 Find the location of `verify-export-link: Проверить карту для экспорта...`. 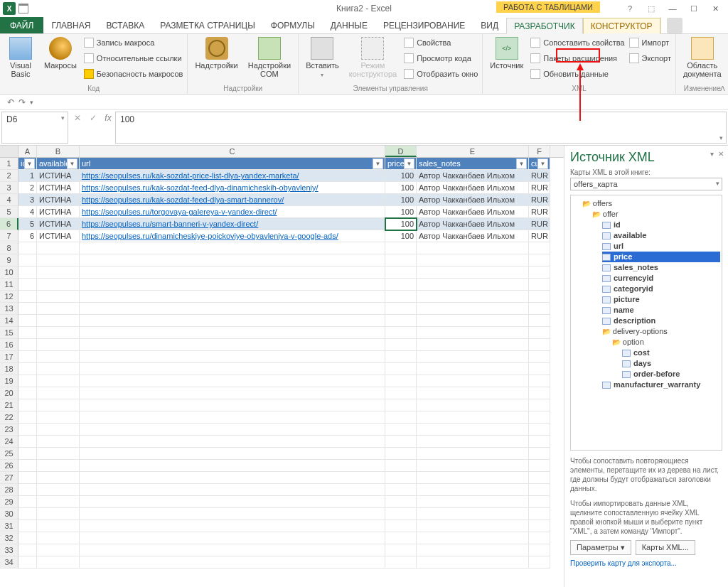

verify-export-link: Проверить карту для экспорта... is located at coordinates (646, 563).